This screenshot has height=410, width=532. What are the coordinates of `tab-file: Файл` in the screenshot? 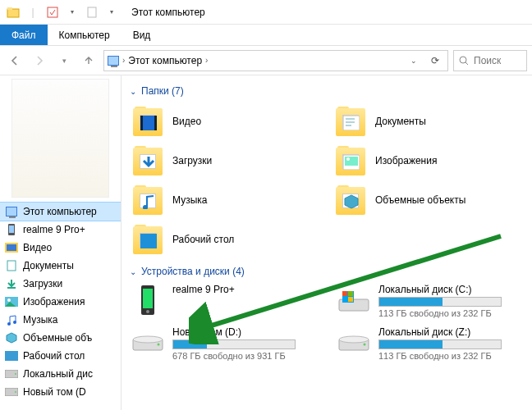 It's located at (24, 34).